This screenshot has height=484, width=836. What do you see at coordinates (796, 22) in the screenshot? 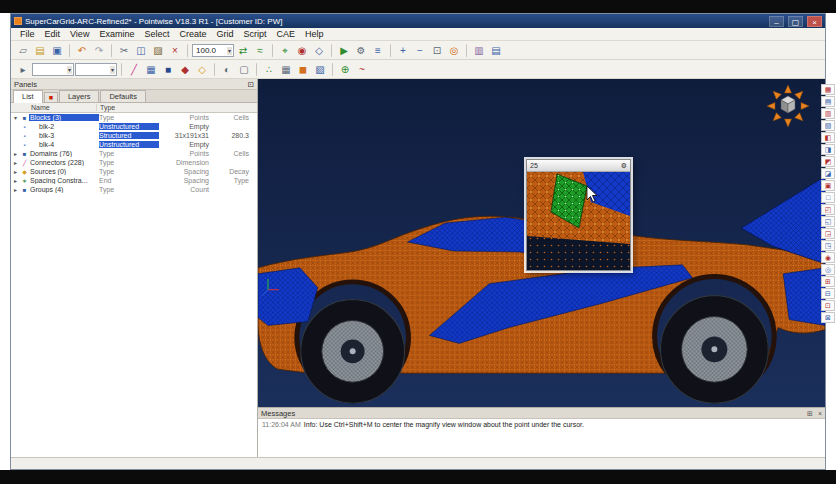
I see `maximize-button: ▢` at bounding box center [796, 22].